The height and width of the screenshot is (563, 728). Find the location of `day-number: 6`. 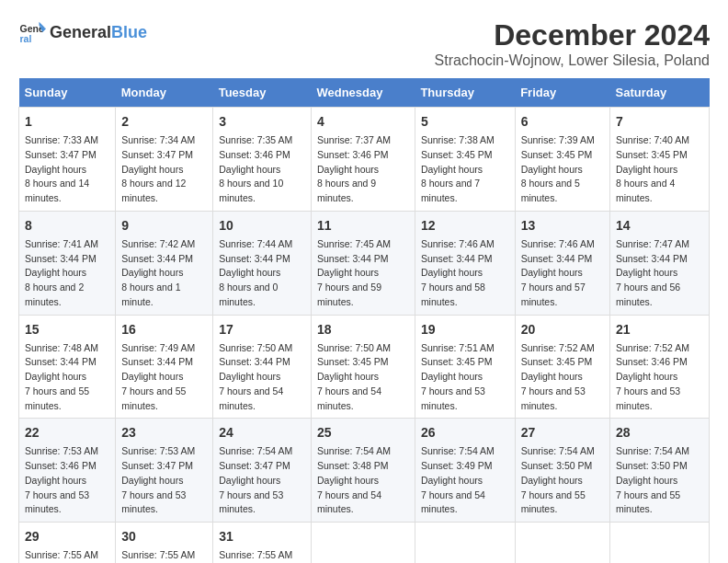

day-number: 6 is located at coordinates (563, 121).